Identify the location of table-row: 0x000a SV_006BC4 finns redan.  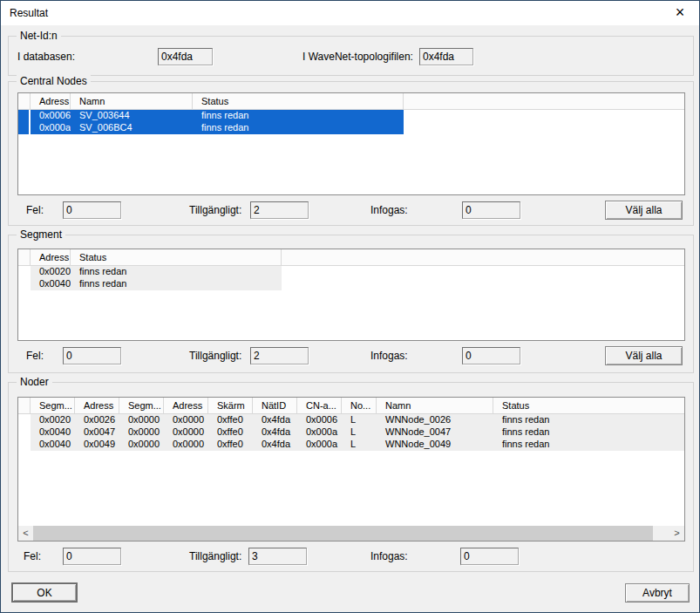
(351, 128).